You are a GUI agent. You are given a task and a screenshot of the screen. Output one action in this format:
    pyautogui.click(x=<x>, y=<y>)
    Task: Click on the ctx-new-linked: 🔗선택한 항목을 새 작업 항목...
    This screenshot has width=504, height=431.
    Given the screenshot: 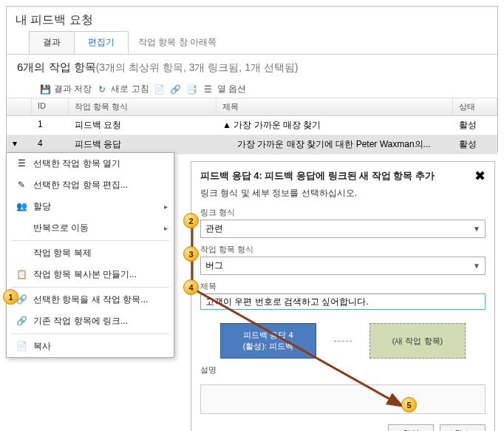 What is the action you would take?
    pyautogui.click(x=90, y=300)
    